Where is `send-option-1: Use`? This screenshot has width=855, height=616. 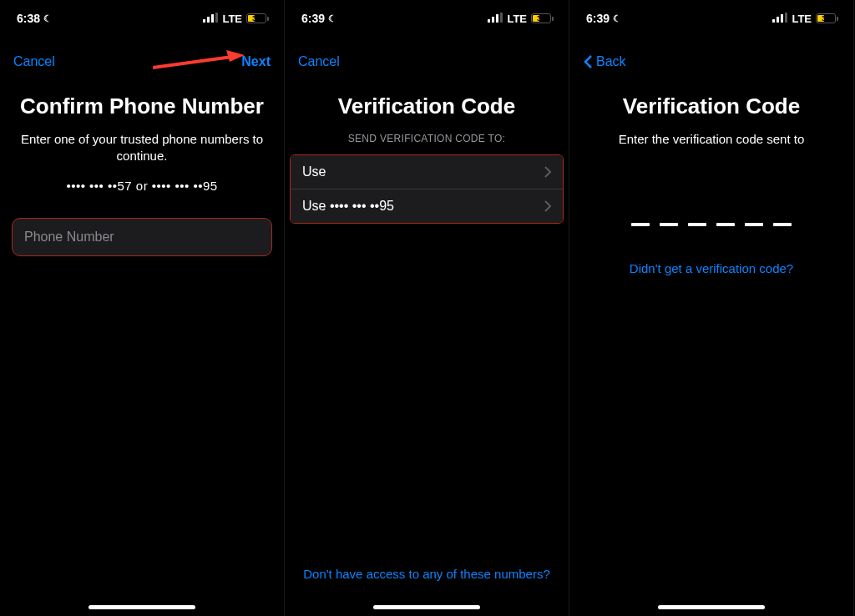 send-option-1: Use is located at coordinates (427, 172).